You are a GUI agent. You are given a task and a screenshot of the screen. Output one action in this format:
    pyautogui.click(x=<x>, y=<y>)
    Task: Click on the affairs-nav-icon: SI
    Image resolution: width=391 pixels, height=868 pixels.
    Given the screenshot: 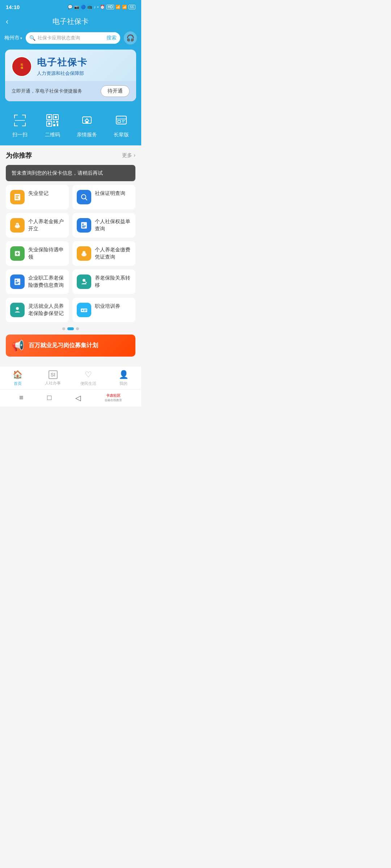 What is the action you would take?
    pyautogui.click(x=53, y=375)
    